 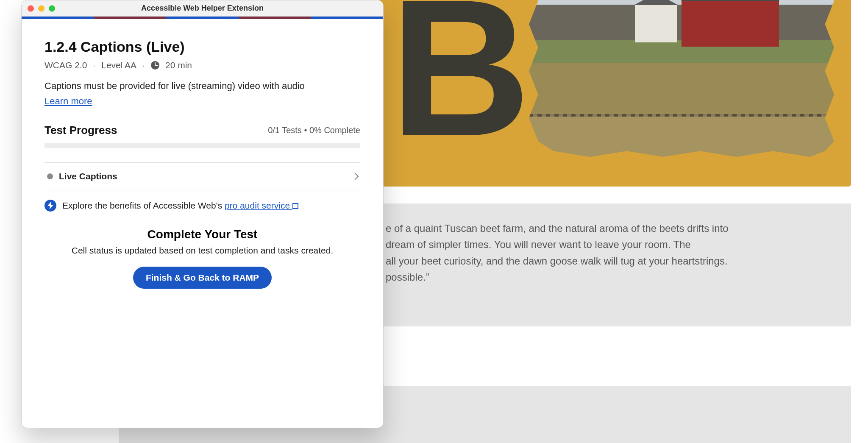 I want to click on promo-text: Explore the benefits of Accessible Web's…, so click(x=181, y=206).